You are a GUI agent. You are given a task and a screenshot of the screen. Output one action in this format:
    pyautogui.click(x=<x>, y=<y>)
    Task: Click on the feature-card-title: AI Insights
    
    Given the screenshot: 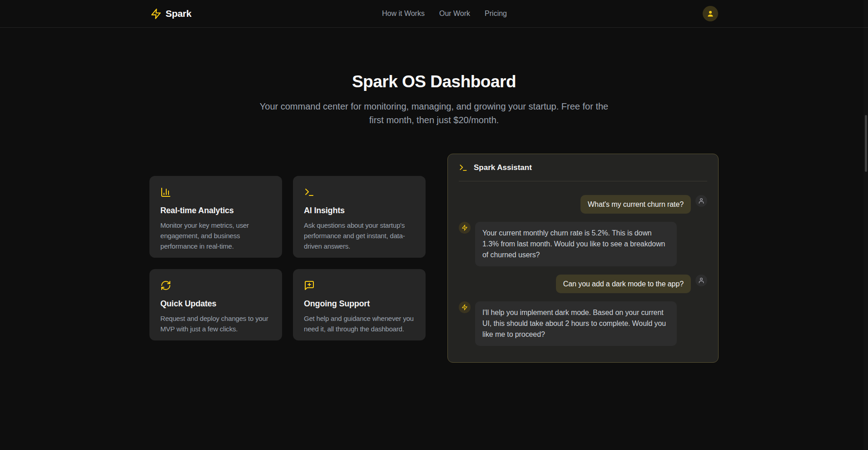 What is the action you would take?
    pyautogui.click(x=359, y=211)
    